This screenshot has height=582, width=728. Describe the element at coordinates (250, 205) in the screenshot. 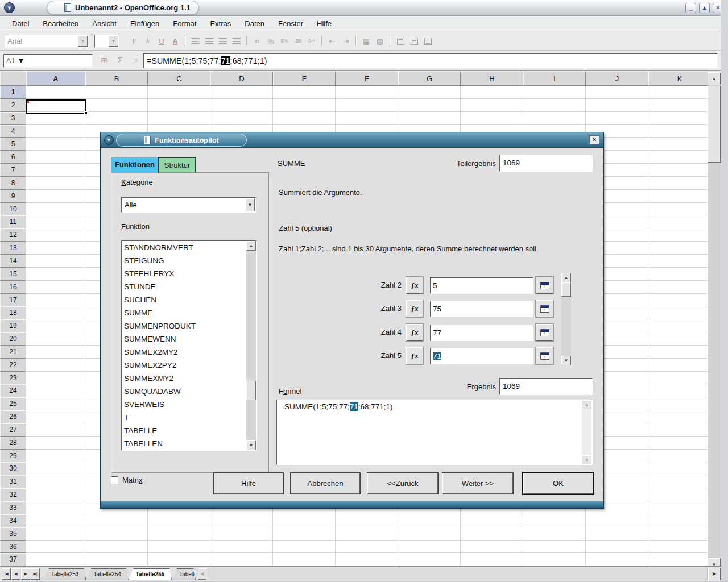

I see `chevron-down-icon: ▼` at that location.